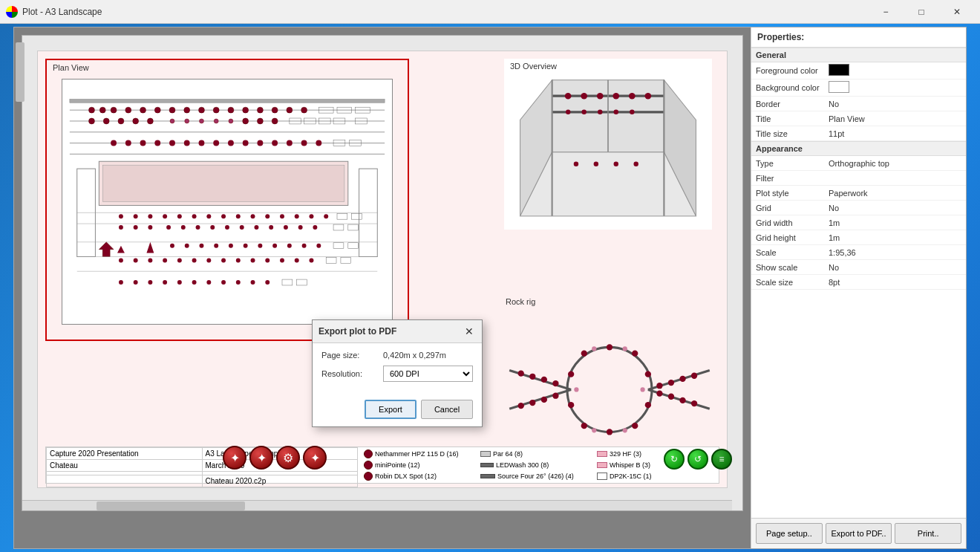  I want to click on section-general: General, so click(858, 55).